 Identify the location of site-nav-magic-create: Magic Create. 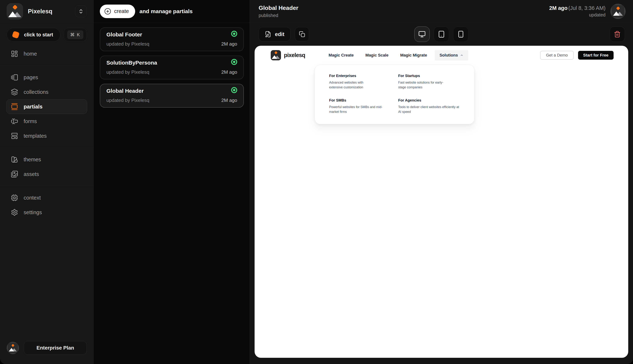
(341, 55).